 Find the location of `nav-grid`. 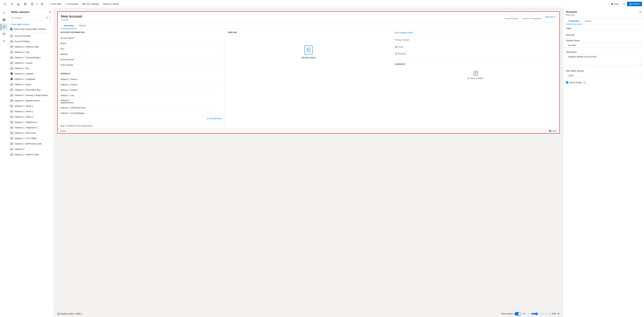

nav-grid is located at coordinates (4, 20).